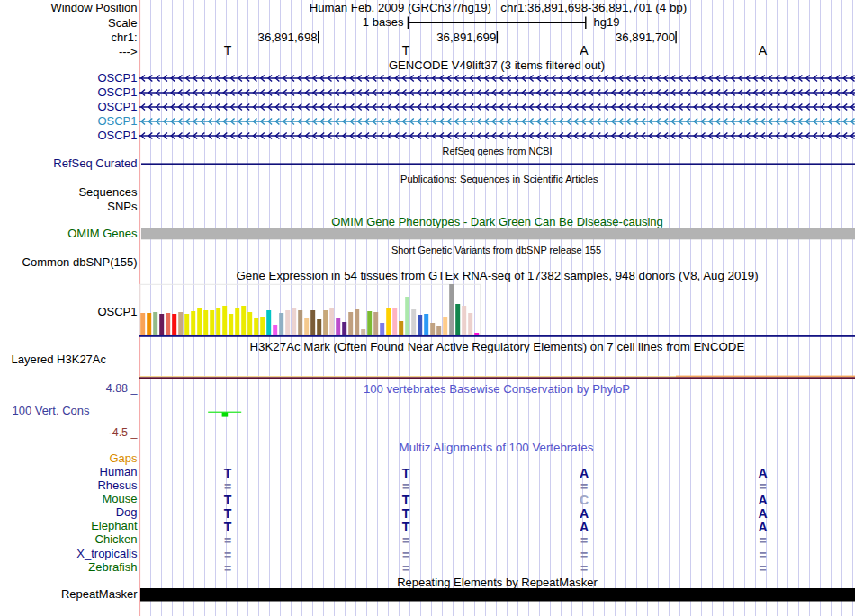 This screenshot has height=616, width=855. What do you see at coordinates (117, 486) in the screenshot?
I see `svg-text: Rhesus` at bounding box center [117, 486].